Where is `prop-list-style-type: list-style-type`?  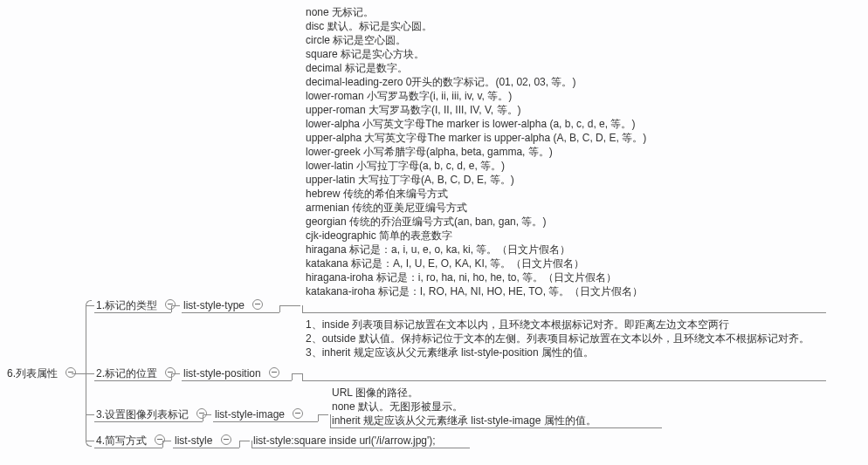 prop-list-style-type: list-style-type is located at coordinates (214, 305).